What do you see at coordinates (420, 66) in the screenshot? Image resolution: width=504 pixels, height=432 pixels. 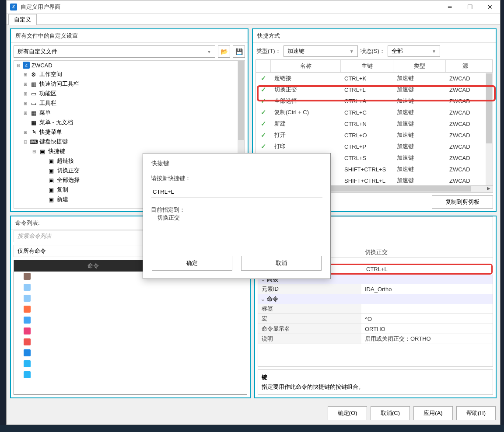 I see `col-type: 类型` at bounding box center [420, 66].